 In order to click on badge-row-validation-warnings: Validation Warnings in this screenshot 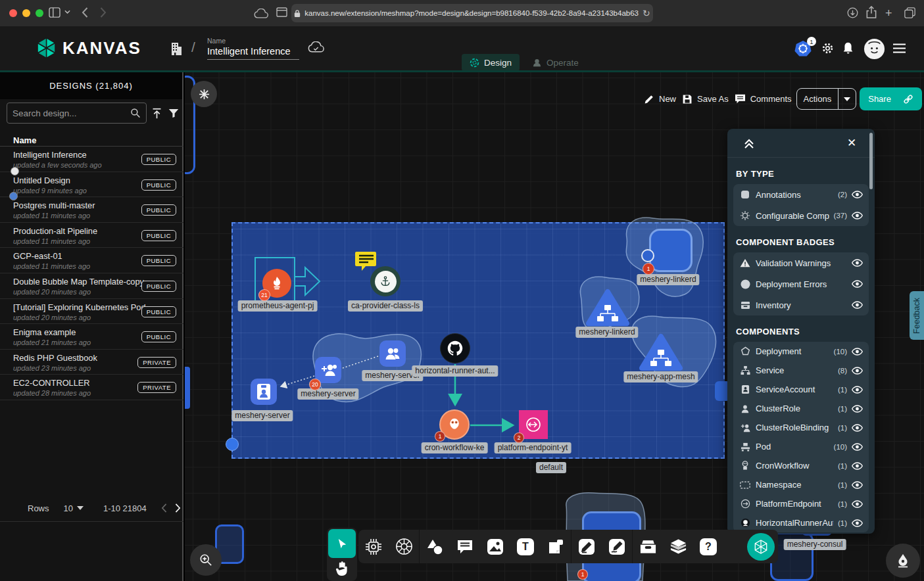, I will do `click(801, 263)`.